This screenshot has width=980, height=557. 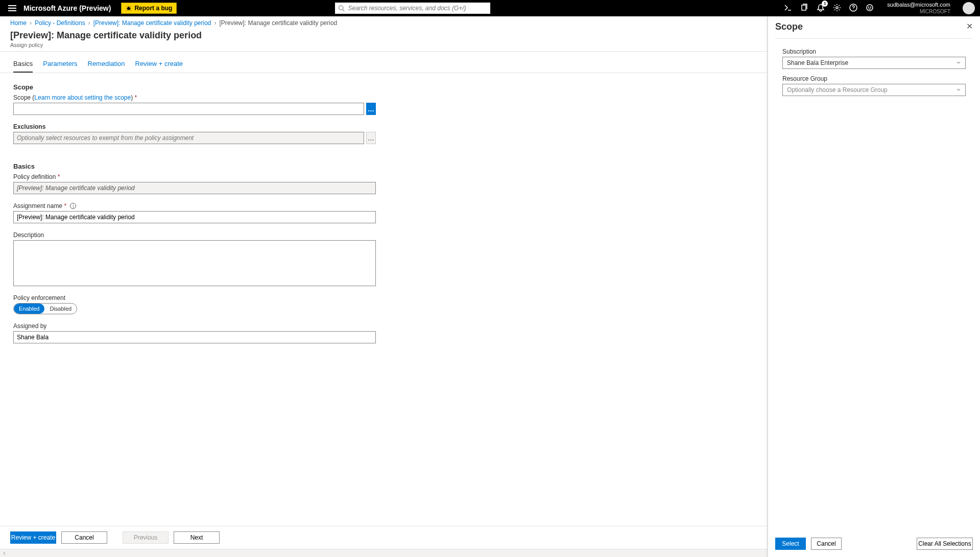 What do you see at coordinates (195, 188) in the screenshot?
I see `policy-definition-input` at bounding box center [195, 188].